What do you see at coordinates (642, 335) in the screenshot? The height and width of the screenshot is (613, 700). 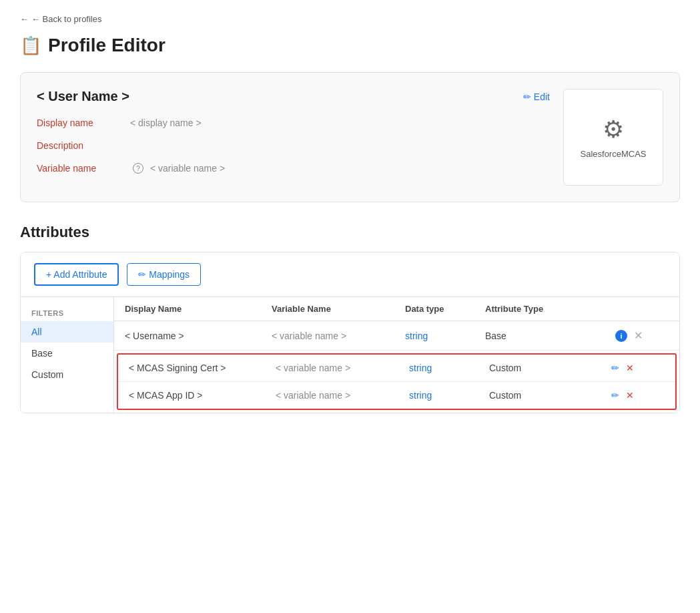 I see `row1-actions: i ✕` at bounding box center [642, 335].